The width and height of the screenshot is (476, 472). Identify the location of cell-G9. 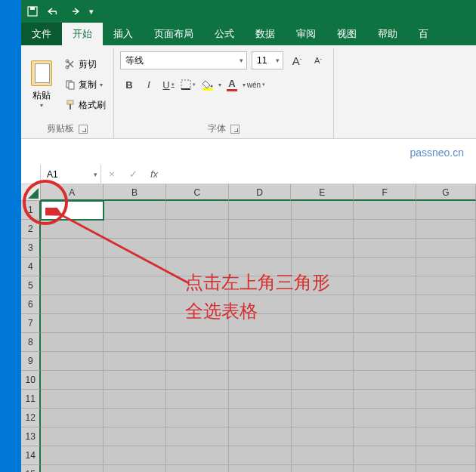
(446, 361).